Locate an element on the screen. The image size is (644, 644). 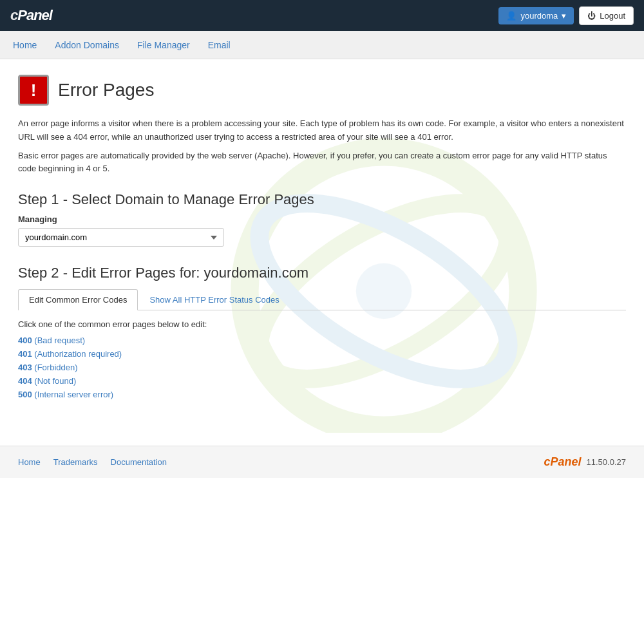
list-item: 401 (Authorization required) is located at coordinates (322, 354).